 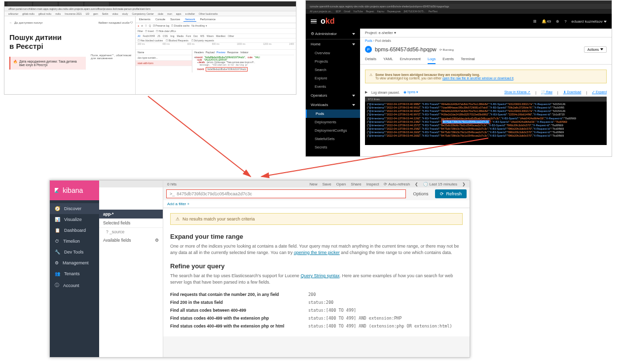 What do you see at coordinates (317, 204) in the screenshot?
I see `add-filter: Add a filter +` at bounding box center [317, 204].